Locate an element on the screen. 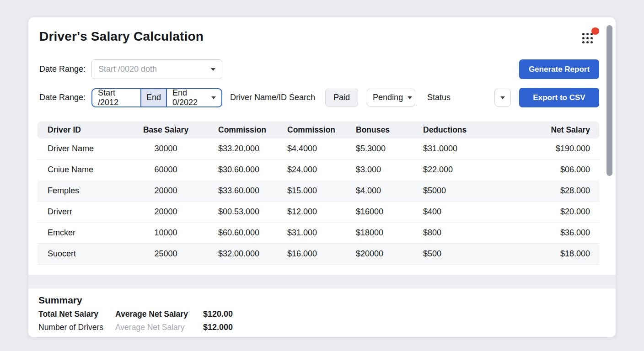 This screenshot has height=351, width=644. date-range-select: Start /0020 doth is located at coordinates (157, 69).